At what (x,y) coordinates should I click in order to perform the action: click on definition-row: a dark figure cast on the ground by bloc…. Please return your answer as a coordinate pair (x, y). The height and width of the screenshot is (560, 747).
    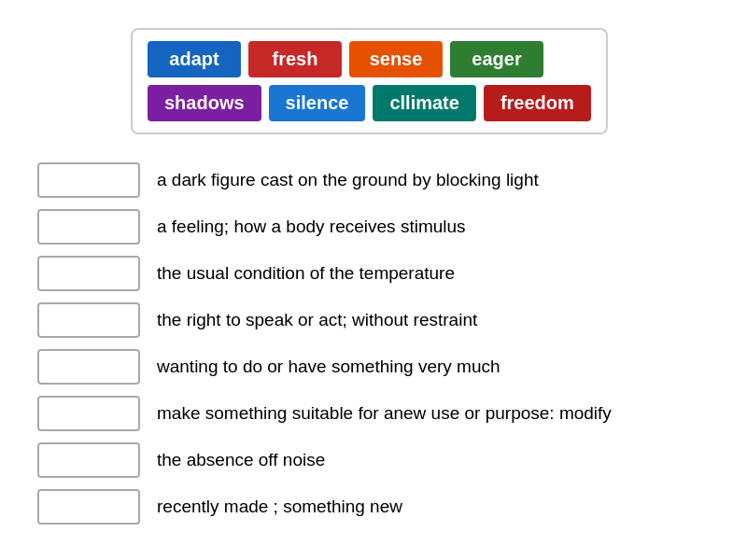
    Looking at the image, I should click on (383, 180).